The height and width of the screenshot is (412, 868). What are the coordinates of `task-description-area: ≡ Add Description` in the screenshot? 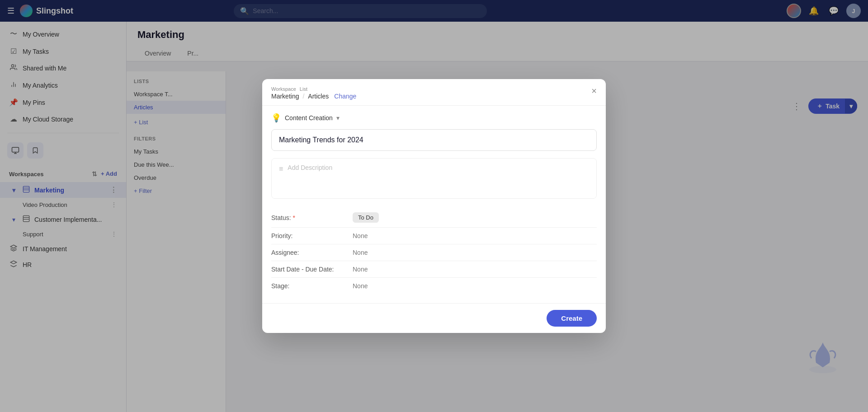 It's located at (434, 178).